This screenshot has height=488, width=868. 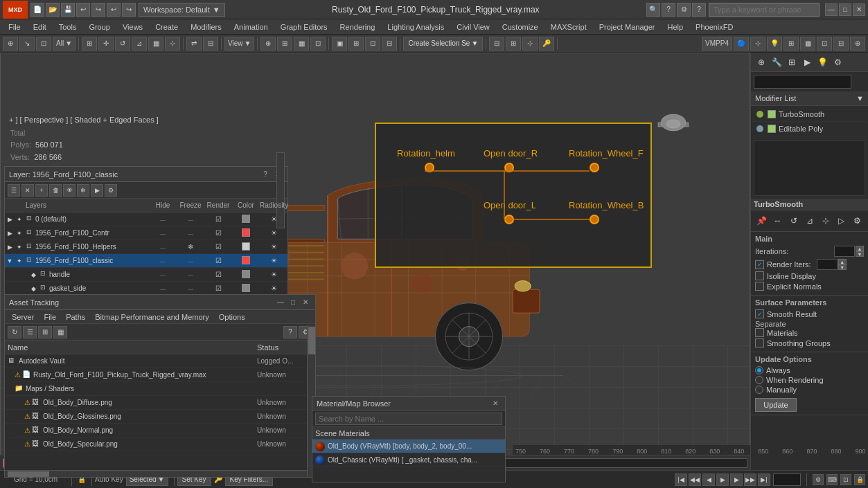 What do you see at coordinates (305, 302) in the screenshot?
I see `asset-close-icon: ✕` at bounding box center [305, 302].